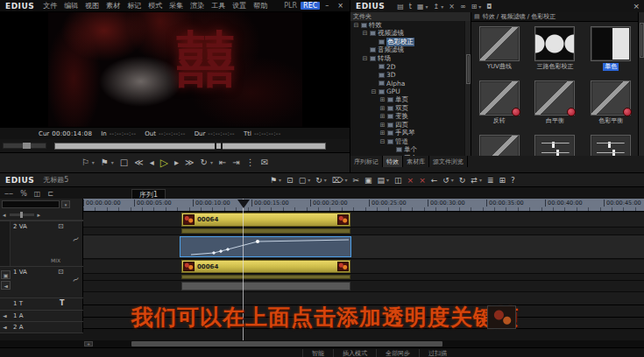 This screenshot has height=357, width=644. What do you see at coordinates (407, 51) in the screenshot?
I see `tree-item: 音频滤镜` at bounding box center [407, 51].